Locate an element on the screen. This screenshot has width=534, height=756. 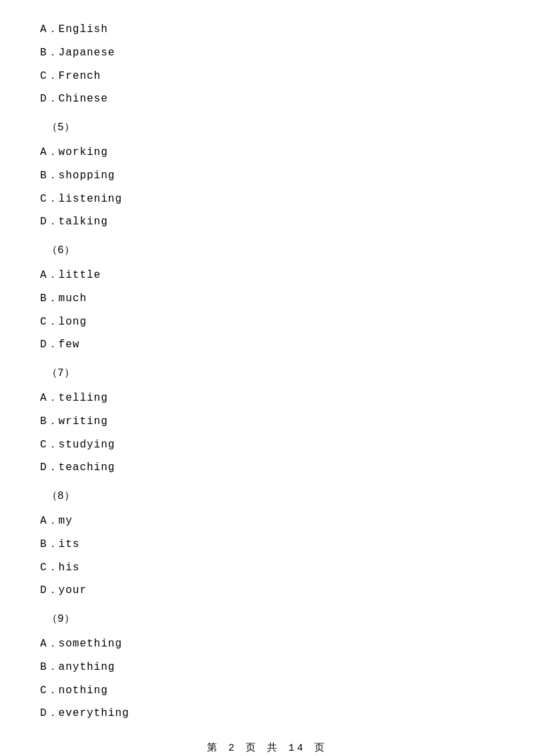
option-item: B．much is located at coordinates (267, 299).